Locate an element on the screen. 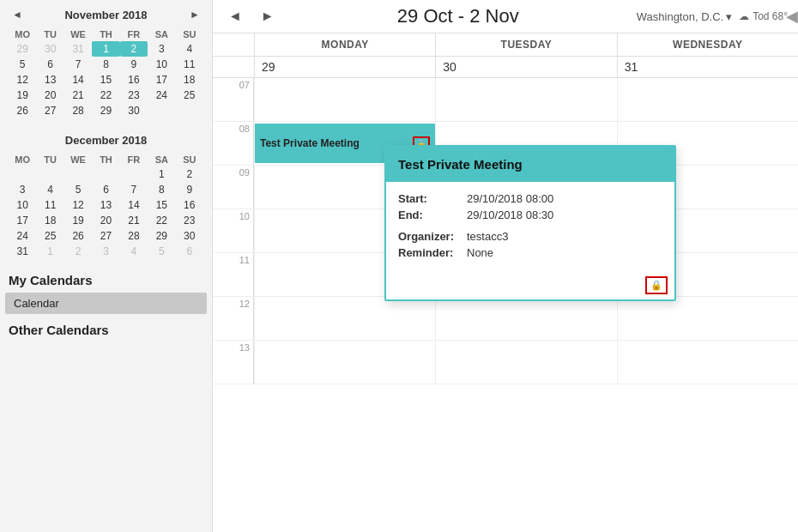 Image resolution: width=798 pixels, height=532 pixels. popup-lock-button: 🔒 is located at coordinates (656, 285).